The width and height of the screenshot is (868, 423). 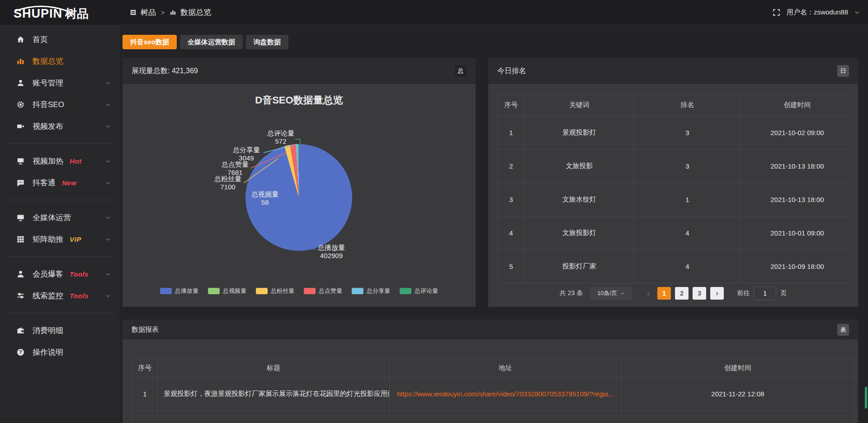 I want to click on ranking-cell: 1, so click(x=688, y=200).